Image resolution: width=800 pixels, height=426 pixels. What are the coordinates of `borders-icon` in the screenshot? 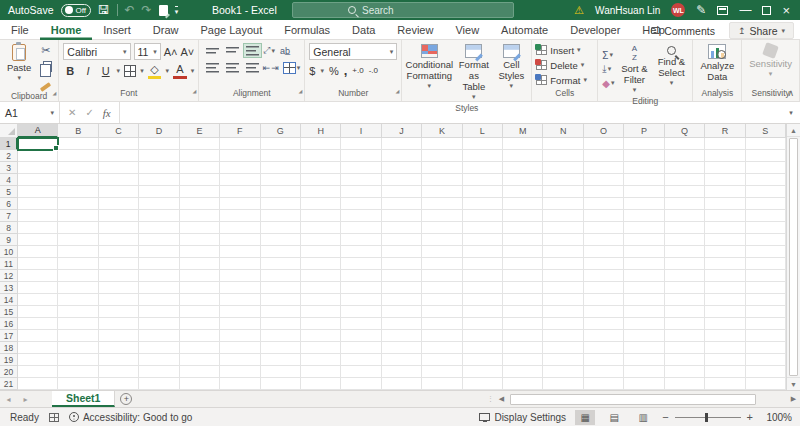 It's located at (130, 71).